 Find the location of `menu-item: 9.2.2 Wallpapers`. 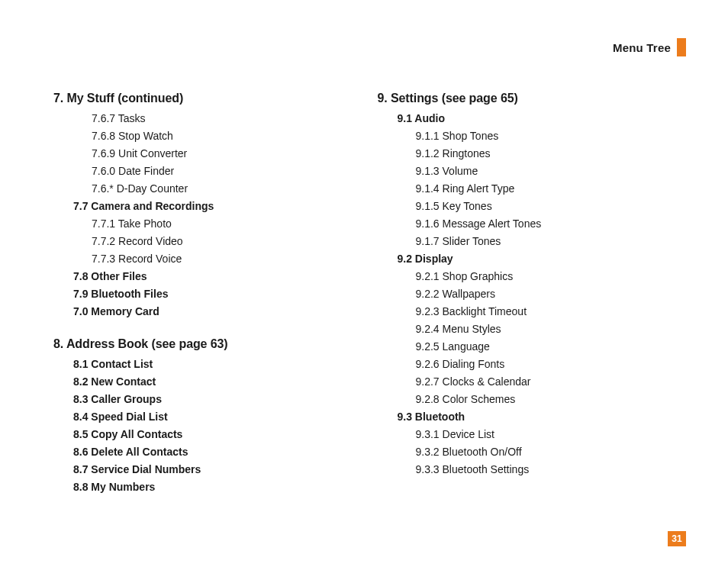

menu-item: 9.2.2 Wallpapers is located at coordinates (551, 295).